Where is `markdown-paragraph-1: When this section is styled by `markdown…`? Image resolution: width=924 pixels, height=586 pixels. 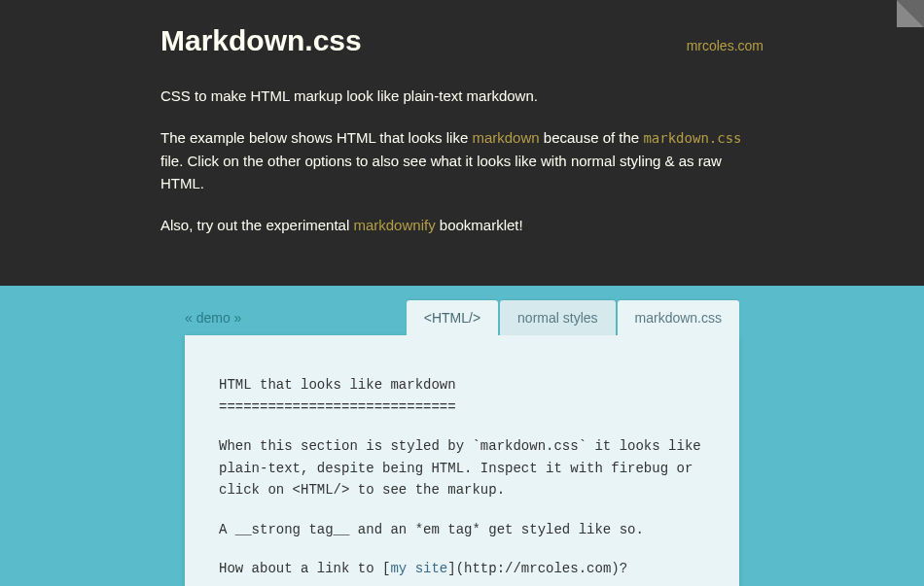
markdown-paragraph-1: When this section is styled by `markdown… is located at coordinates (462, 468).